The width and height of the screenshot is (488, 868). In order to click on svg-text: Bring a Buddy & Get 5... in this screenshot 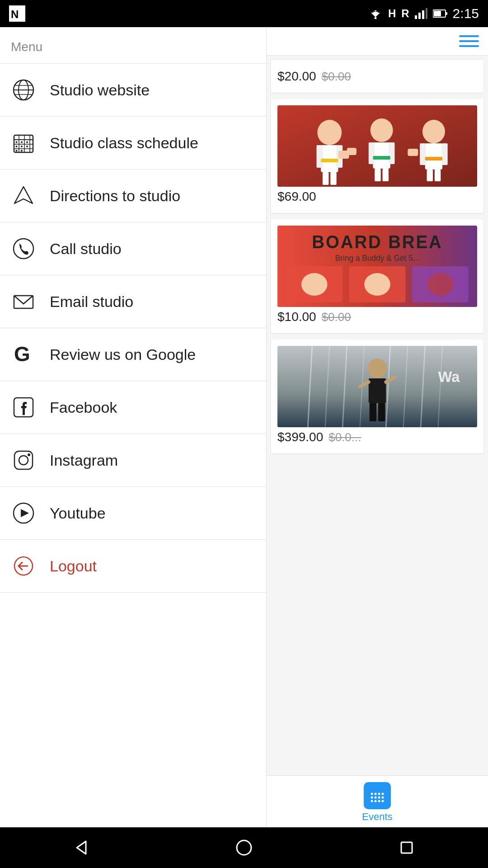, I will do `click(377, 258)`.